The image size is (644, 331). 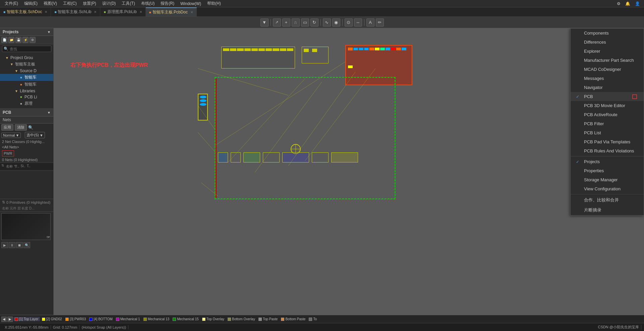 I want to click on via-btn: ◉, so click(x=336, y=22).